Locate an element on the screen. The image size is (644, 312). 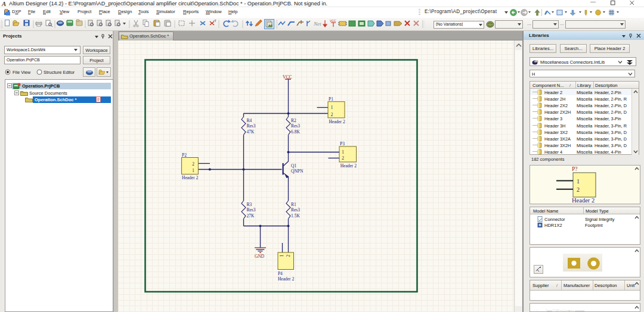
svg-text: R4 is located at coordinates (249, 120).